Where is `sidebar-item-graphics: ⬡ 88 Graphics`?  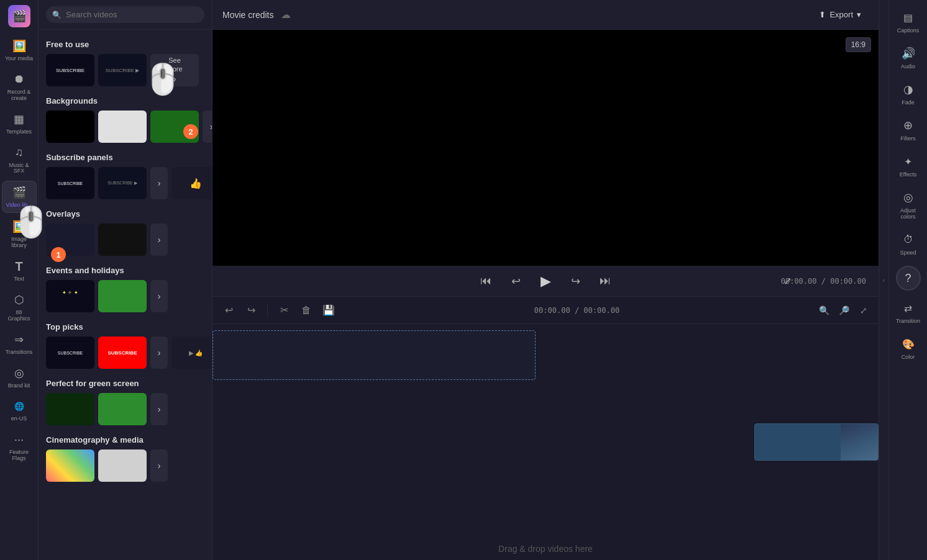 sidebar-item-graphics: ⬡ 88 Graphics is located at coordinates (19, 307).